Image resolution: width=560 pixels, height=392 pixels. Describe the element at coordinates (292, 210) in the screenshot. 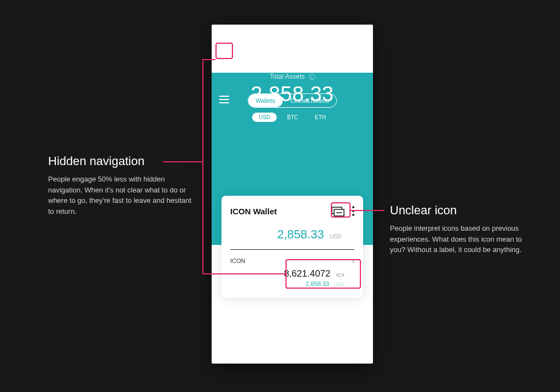

I see `wallet-card-header: ICON Wallet` at that location.